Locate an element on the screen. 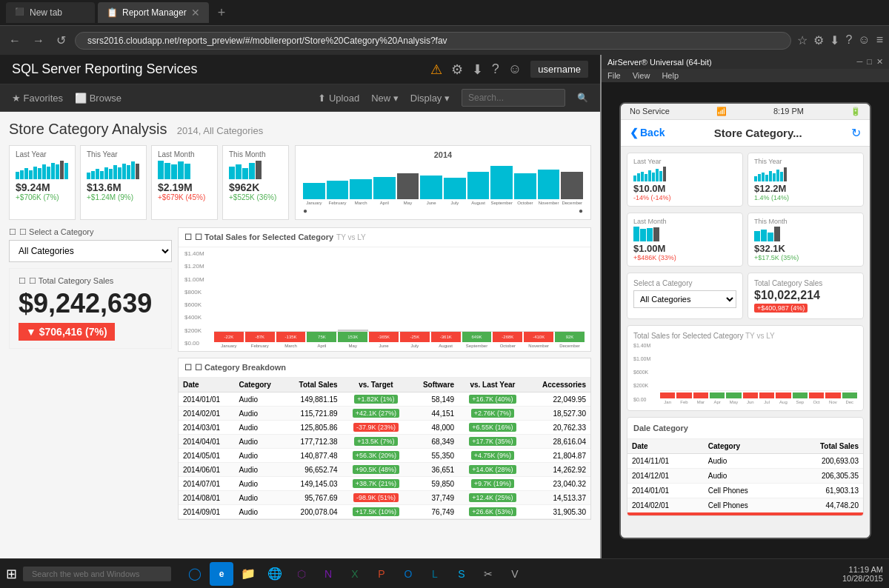 The height and width of the screenshot is (588, 889). taskbar-app-vs: ⬡ is located at coordinates (302, 574).